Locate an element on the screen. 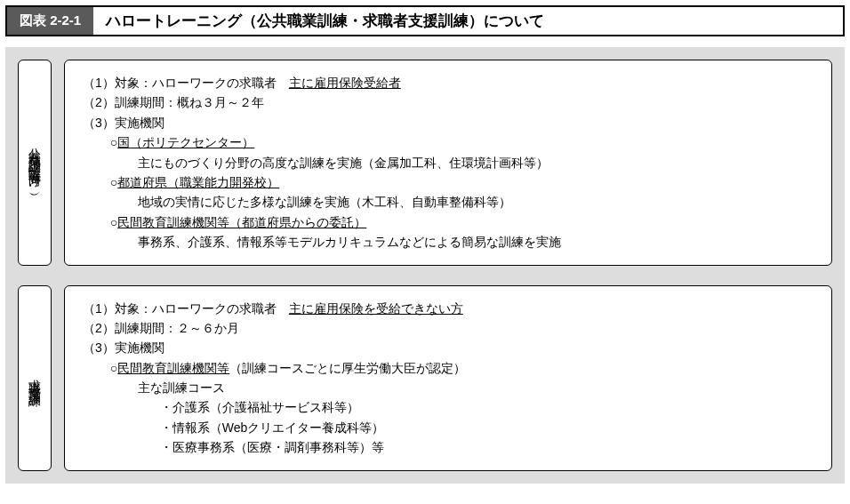 This screenshot has width=850, height=504. list-item: （1）対象：ハローワークの求職者 主に雇用保険を受給できない方 is located at coordinates (448, 308).